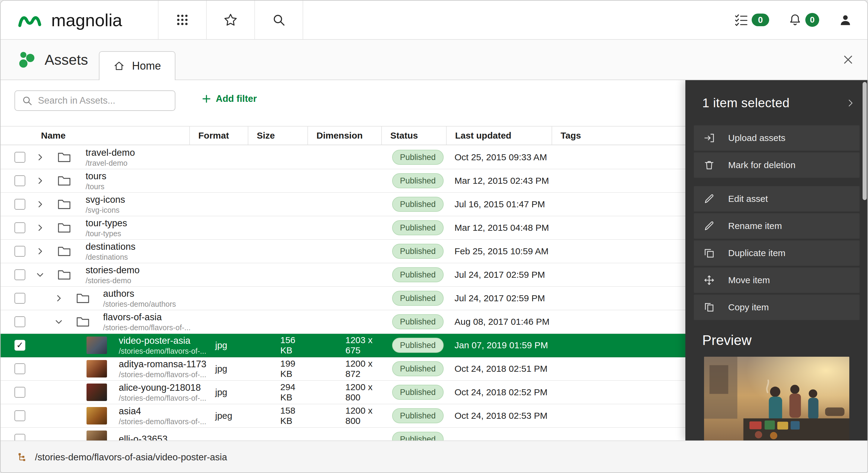  Describe the element at coordinates (801, 20) in the screenshot. I see `topbar-right-cluster: 0 0` at that location.